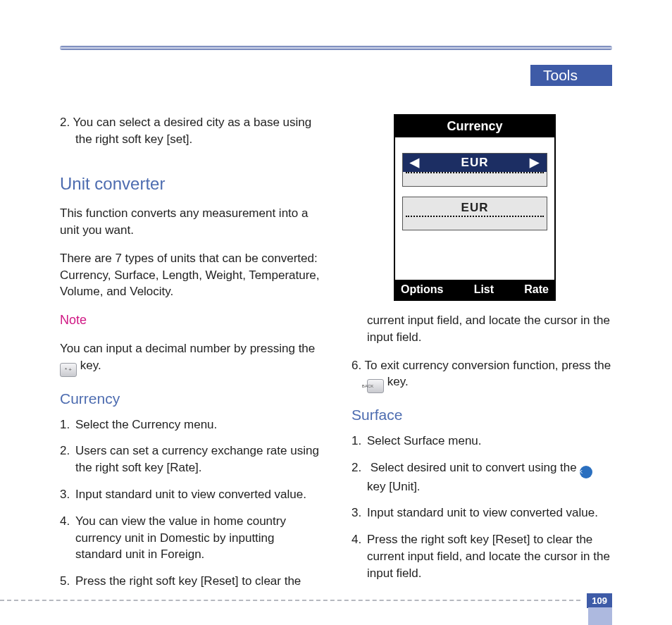 The width and height of the screenshot is (672, 625). I want to click on step6: 6. To exit currency conversion function,…, so click(482, 376).